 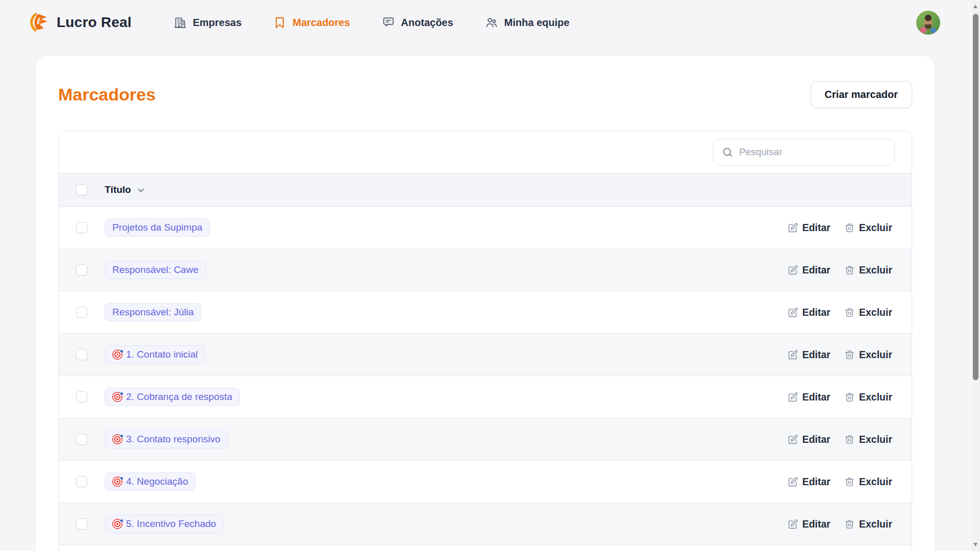 I want to click on marker-tag: 2. Cobrança de resposta, so click(x=173, y=397).